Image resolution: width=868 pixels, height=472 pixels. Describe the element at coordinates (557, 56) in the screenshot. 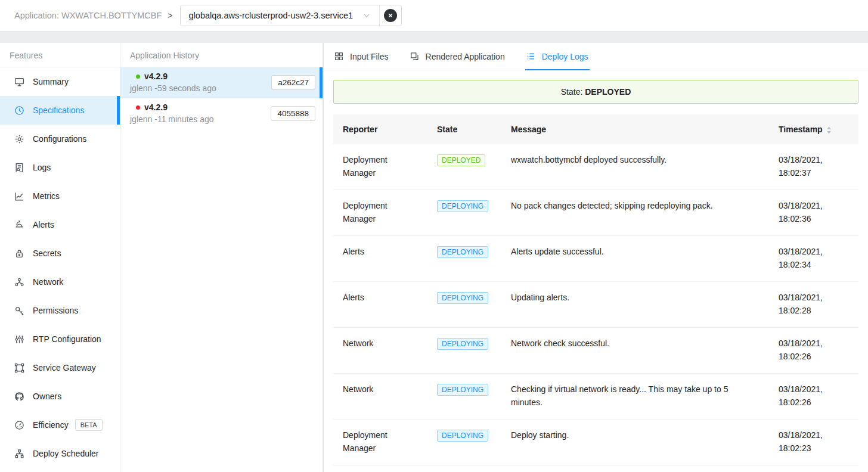

I see `tab-deploy-logs: Deploy Logs` at that location.